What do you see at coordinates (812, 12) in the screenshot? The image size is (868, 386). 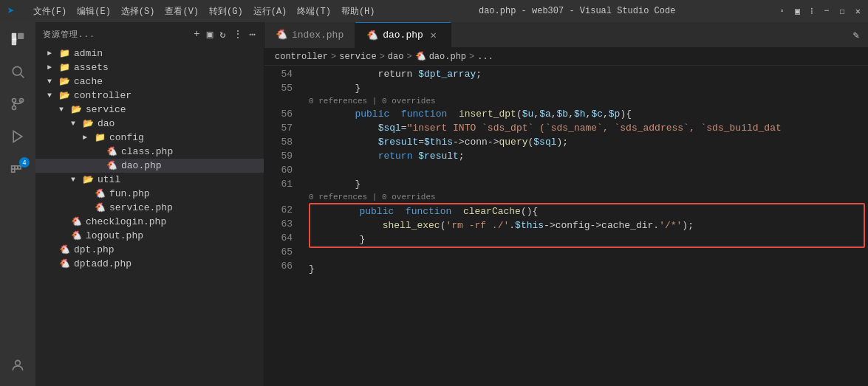 I see `layout3-icon: ⁞` at bounding box center [812, 12].